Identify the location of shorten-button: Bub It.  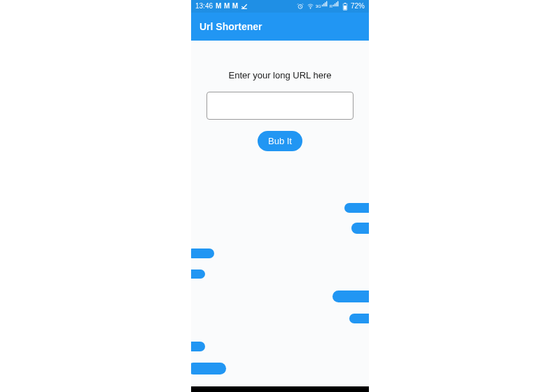
(280, 141).